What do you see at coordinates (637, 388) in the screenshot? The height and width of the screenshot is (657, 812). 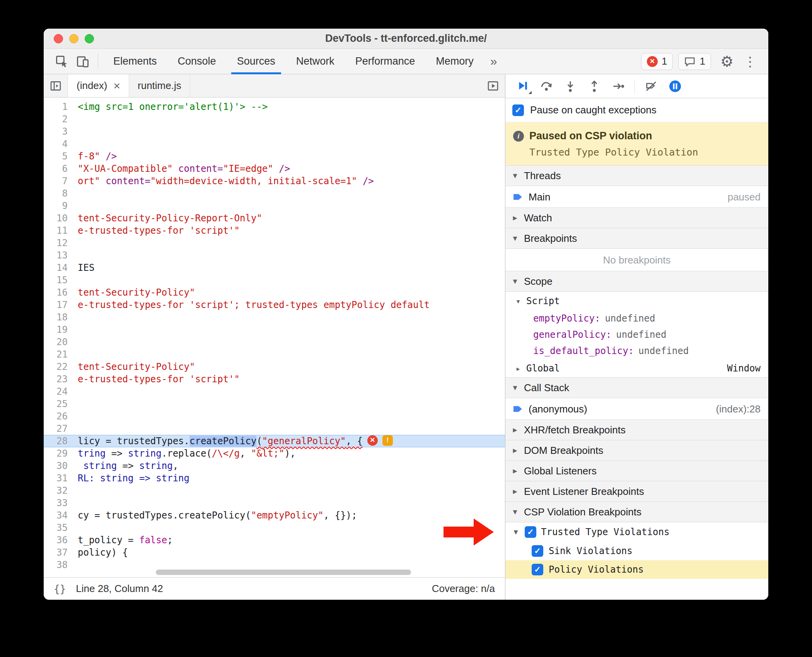 I see `section-call-stack: ▾ Call Stack` at bounding box center [637, 388].